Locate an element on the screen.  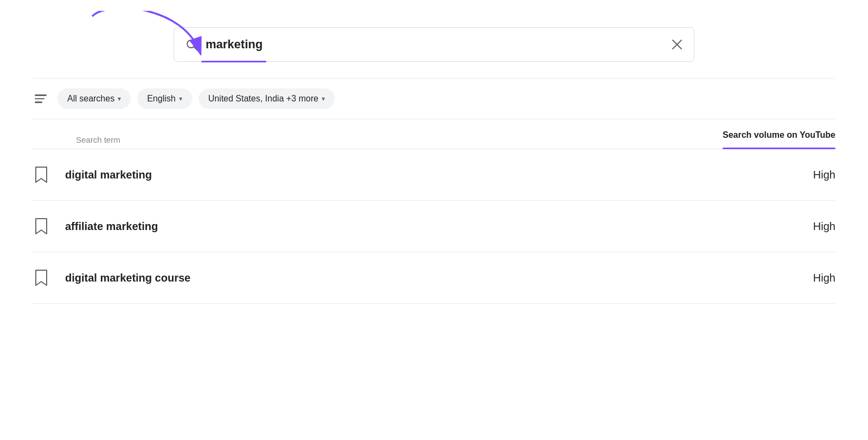
filter-menu-icon is located at coordinates (41, 99).